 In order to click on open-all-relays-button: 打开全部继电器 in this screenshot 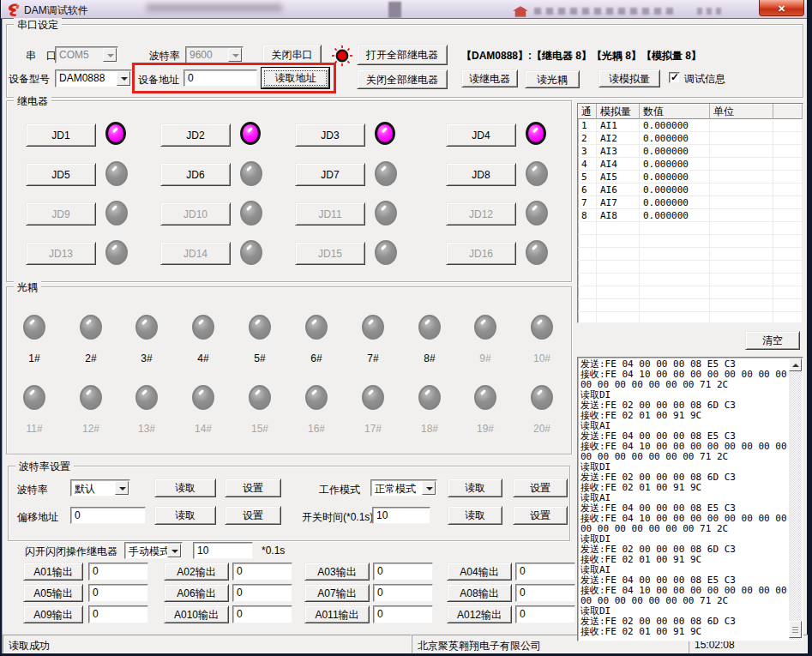, I will do `click(402, 55)`.